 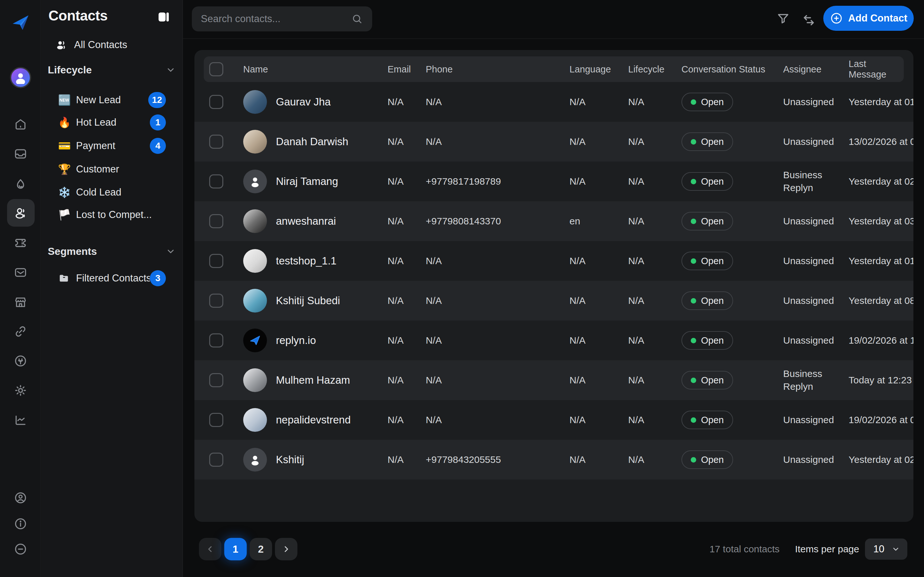 I want to click on table-row: anweshanrai N/A +9779808143370 en N/A Op…, so click(x=554, y=221).